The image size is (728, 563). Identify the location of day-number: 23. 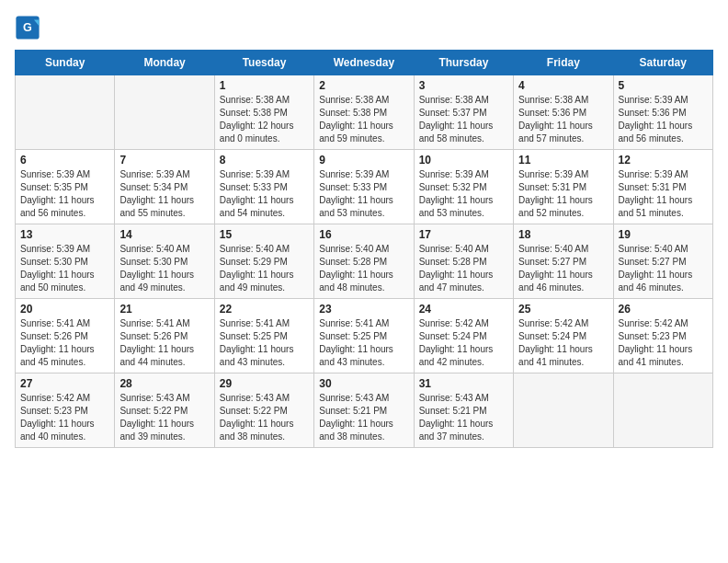
(364, 309).